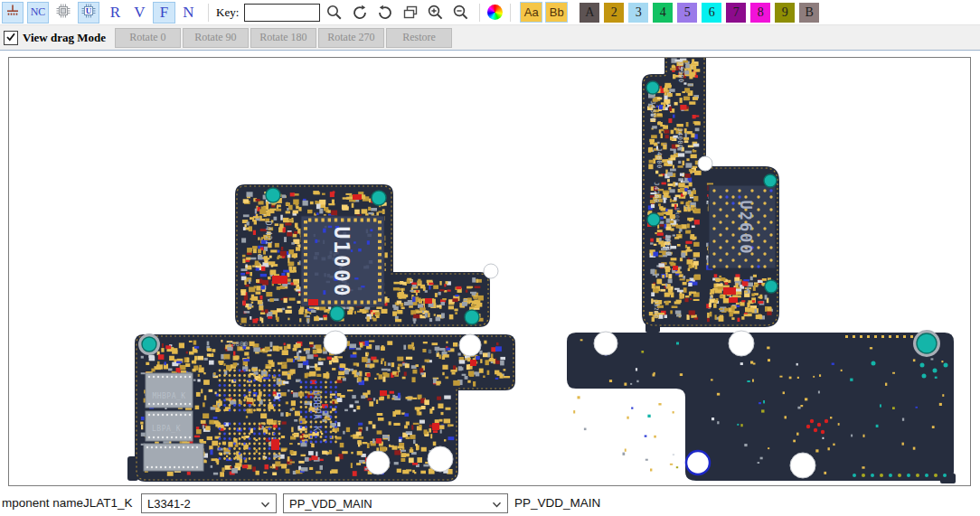  What do you see at coordinates (63, 13) in the screenshot?
I see `chip-button` at bounding box center [63, 13].